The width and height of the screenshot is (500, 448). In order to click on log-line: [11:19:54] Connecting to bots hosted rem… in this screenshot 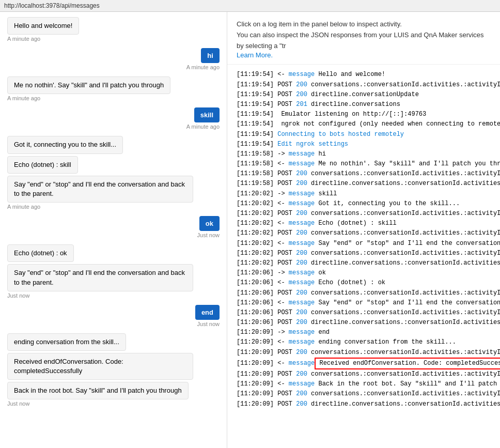, I will do `click(364, 134)`.